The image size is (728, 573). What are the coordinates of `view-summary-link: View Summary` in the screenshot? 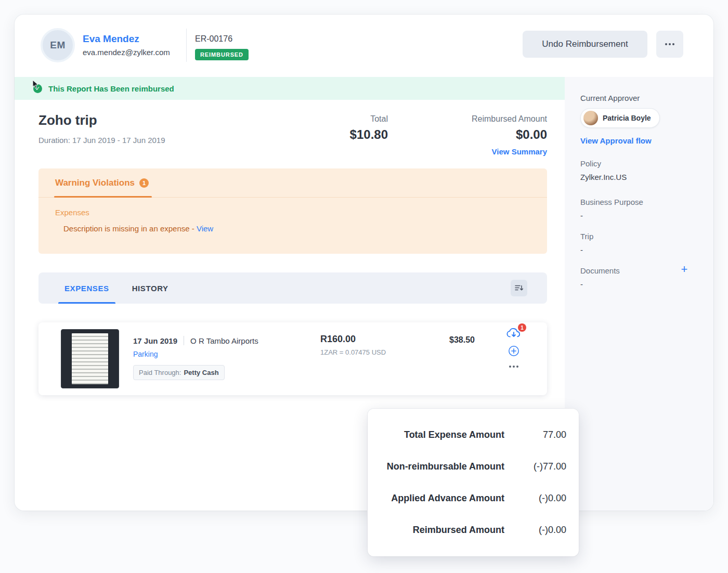 It's located at (510, 152).